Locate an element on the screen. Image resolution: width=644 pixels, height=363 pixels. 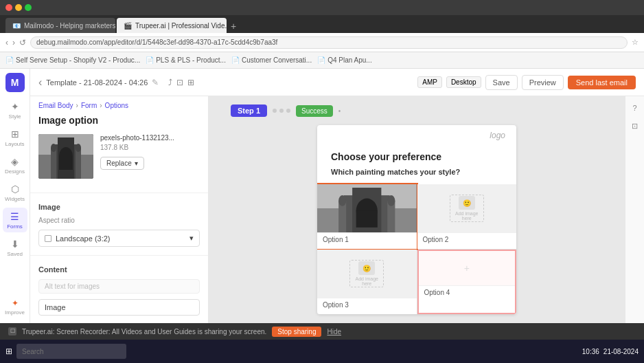
image-size: 137.8 KB is located at coordinates (150, 147).